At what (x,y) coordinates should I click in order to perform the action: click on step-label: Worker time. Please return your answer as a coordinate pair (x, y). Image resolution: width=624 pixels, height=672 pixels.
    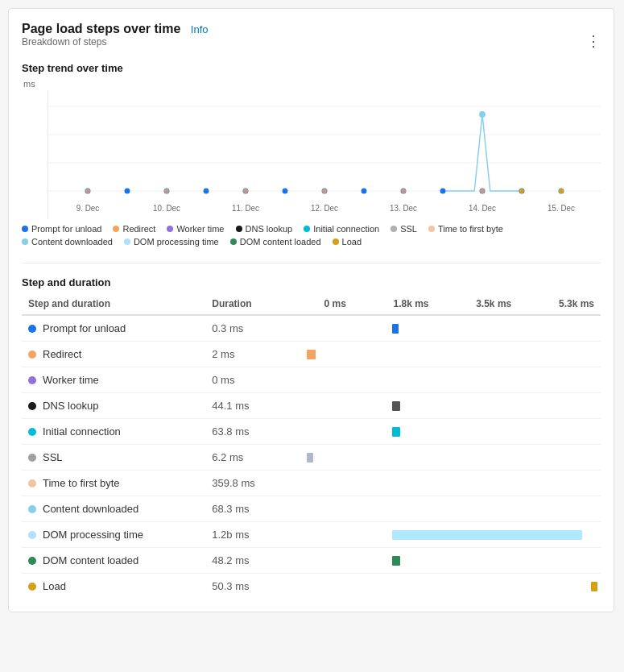
    Looking at the image, I should click on (71, 380).